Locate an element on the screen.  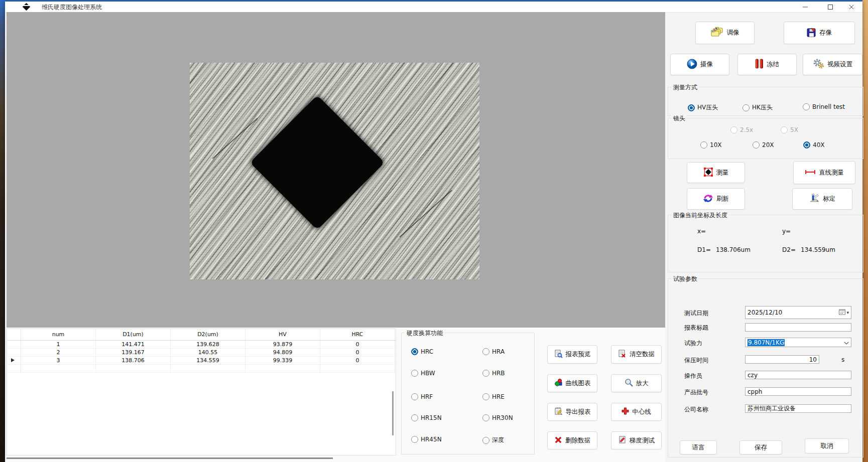
radio-lens-40x: 40X is located at coordinates (814, 145).